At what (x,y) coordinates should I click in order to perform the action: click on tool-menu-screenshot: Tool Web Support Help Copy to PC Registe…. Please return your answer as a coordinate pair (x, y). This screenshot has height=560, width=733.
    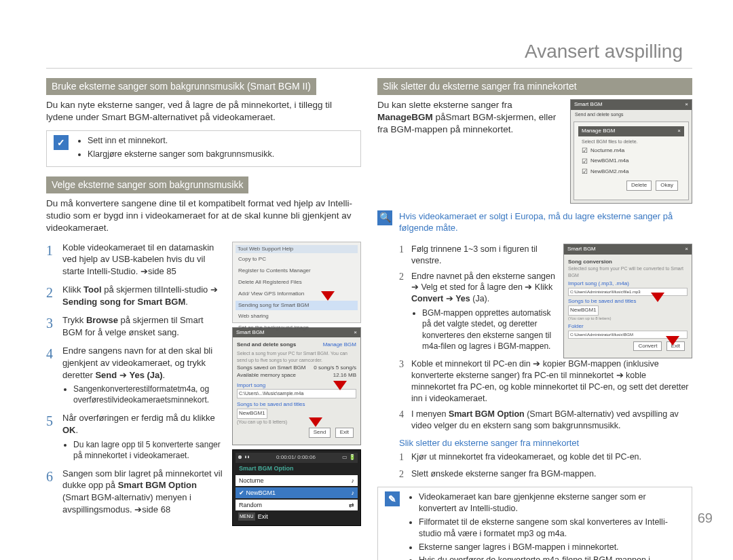
    Looking at the image, I should click on (297, 282).